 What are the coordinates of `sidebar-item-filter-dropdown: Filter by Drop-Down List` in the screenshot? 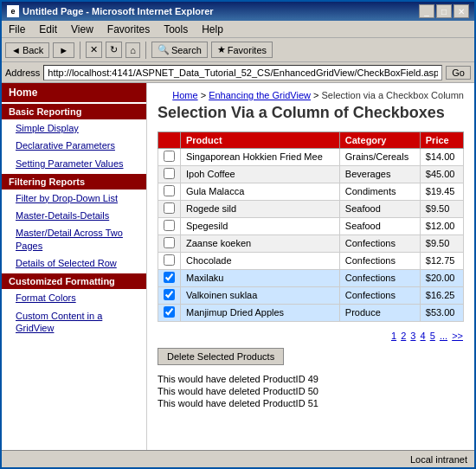 It's located at (74, 198).